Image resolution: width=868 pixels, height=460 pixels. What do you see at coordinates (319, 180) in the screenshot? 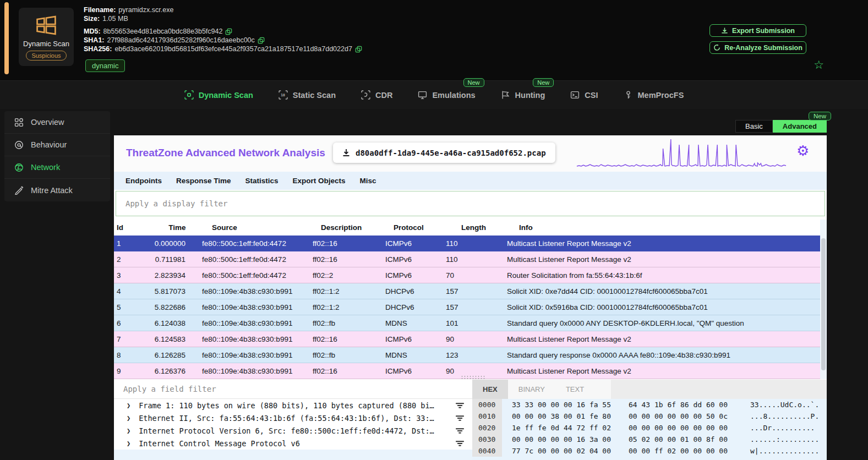
I see `tab-export-objects: Export Objects` at bounding box center [319, 180].